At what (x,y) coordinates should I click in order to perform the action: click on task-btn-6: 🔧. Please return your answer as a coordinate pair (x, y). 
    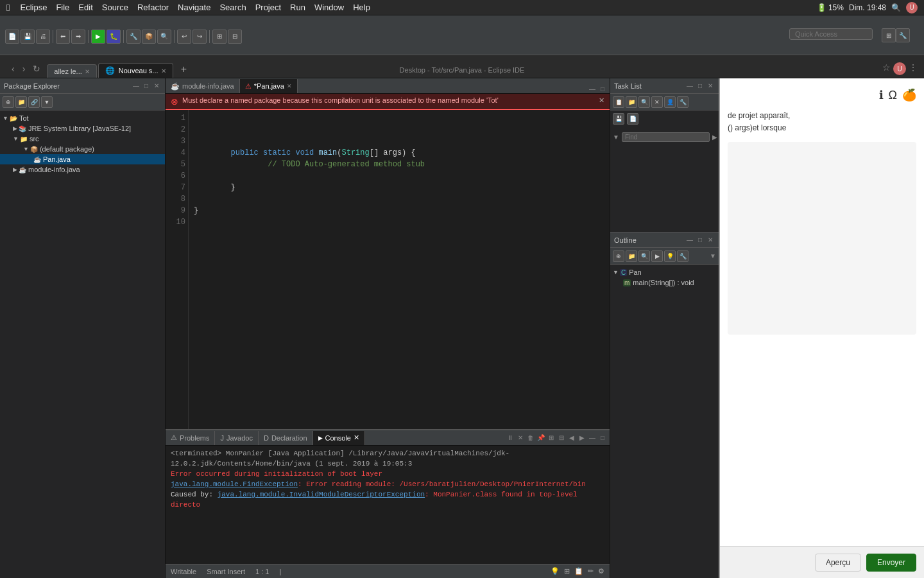
    Looking at the image, I should click on (683, 102).